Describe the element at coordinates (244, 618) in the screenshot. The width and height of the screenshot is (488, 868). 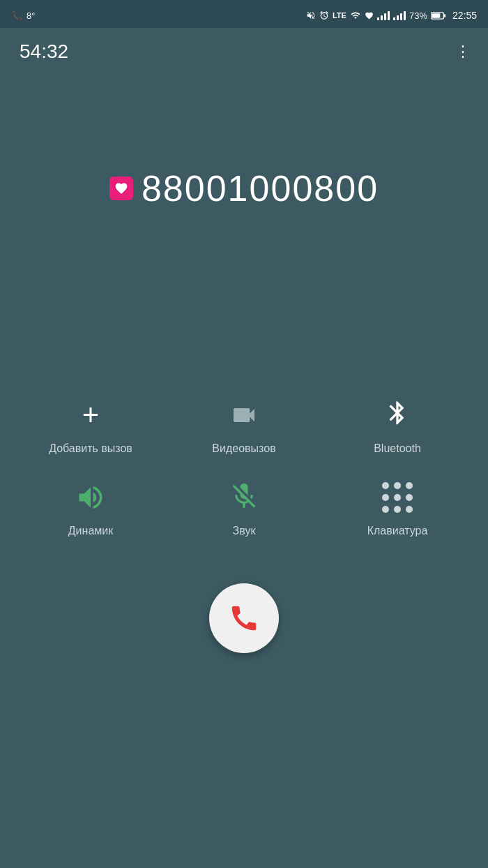
I see `end-call-area` at that location.